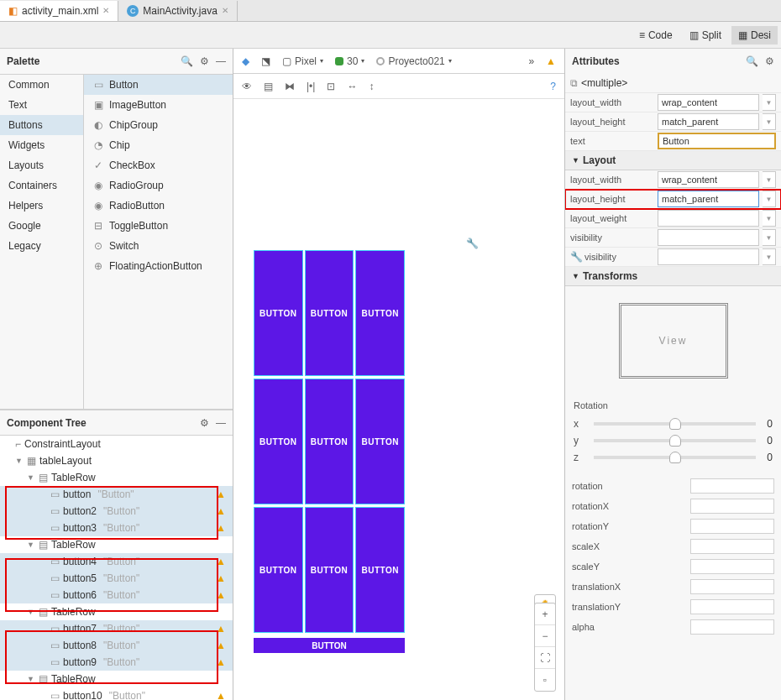 The height and width of the screenshot is (700, 781). What do you see at coordinates (42, 125) in the screenshot?
I see `palette-category-buttons: Buttons` at bounding box center [42, 125].